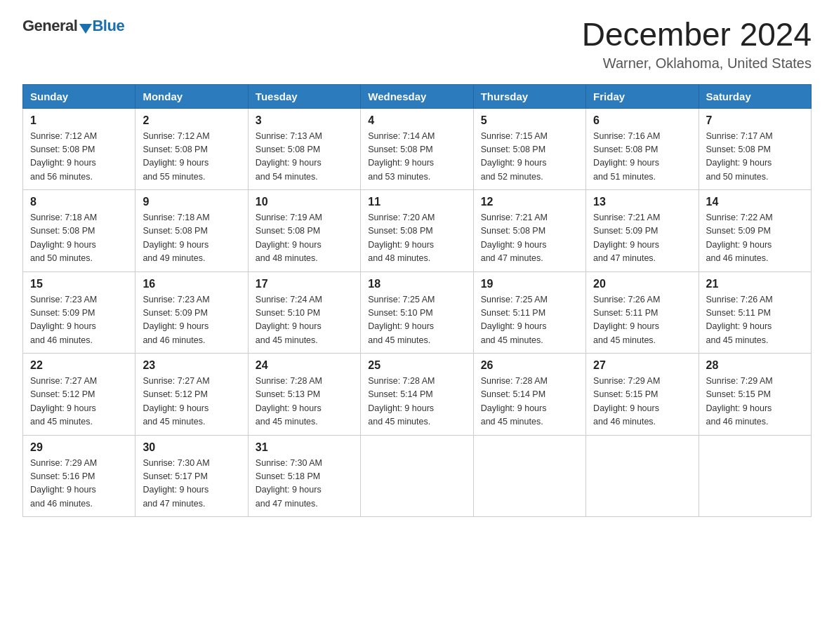 This screenshot has width=834, height=644. What do you see at coordinates (642, 313) in the screenshot?
I see `table-row: 20Sunrise: 7:26 AMSunset: 5:11 PMDayligh…` at bounding box center [642, 313].